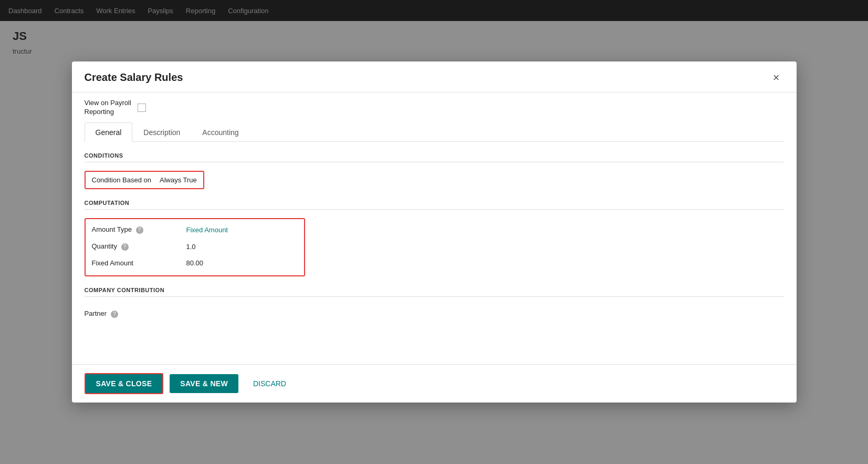 This screenshot has height=464, width=868. What do you see at coordinates (270, 384) in the screenshot?
I see `discard-button: DISCARD` at bounding box center [270, 384].